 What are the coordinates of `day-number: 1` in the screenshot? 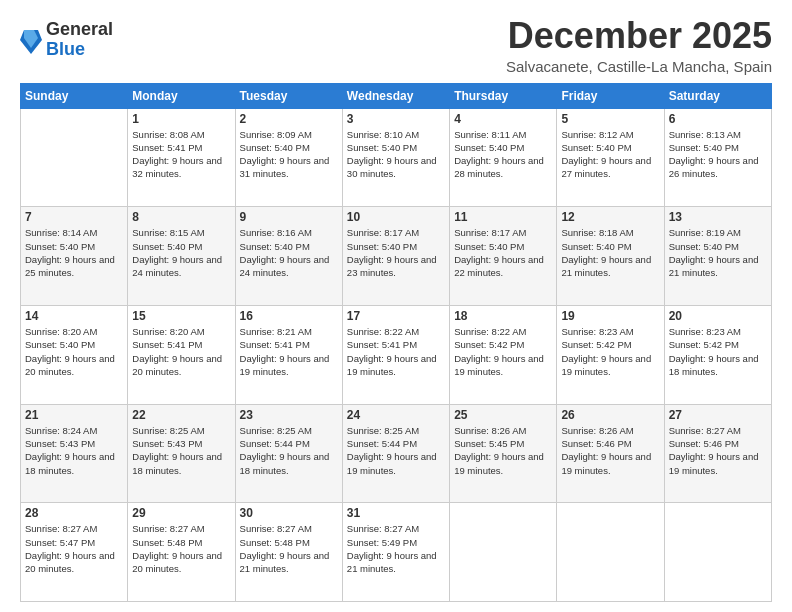 It's located at (181, 119).